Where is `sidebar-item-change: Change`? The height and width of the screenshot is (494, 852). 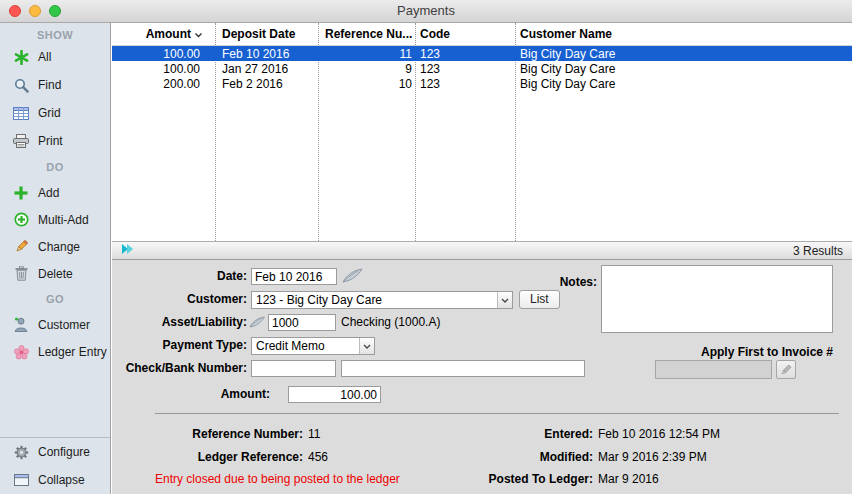 sidebar-item-change: Change is located at coordinates (55, 246).